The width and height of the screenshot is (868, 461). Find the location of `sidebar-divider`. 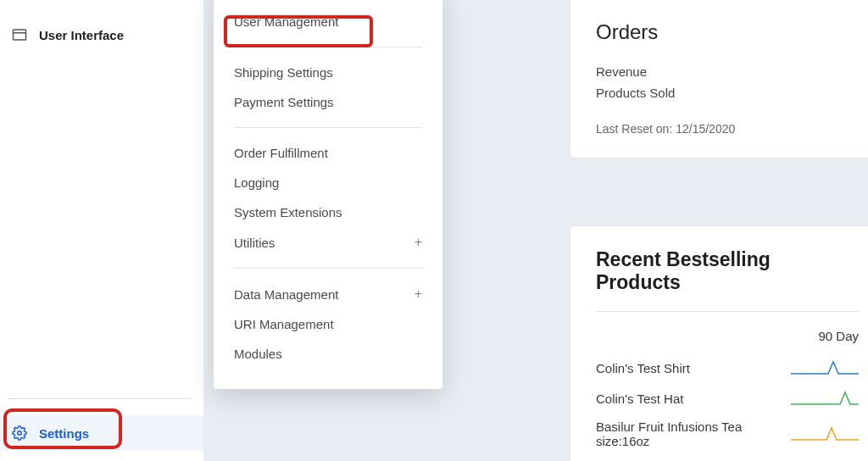

sidebar-divider is located at coordinates (100, 398).